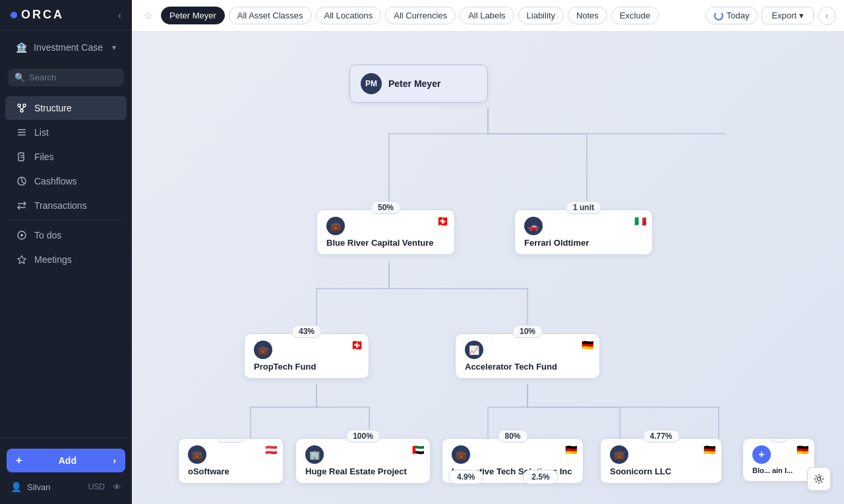 This screenshot has height=504, width=844. Describe the element at coordinates (419, 84) in the screenshot. I see `node-peter-meyer: PM Peter Meyer` at that location.